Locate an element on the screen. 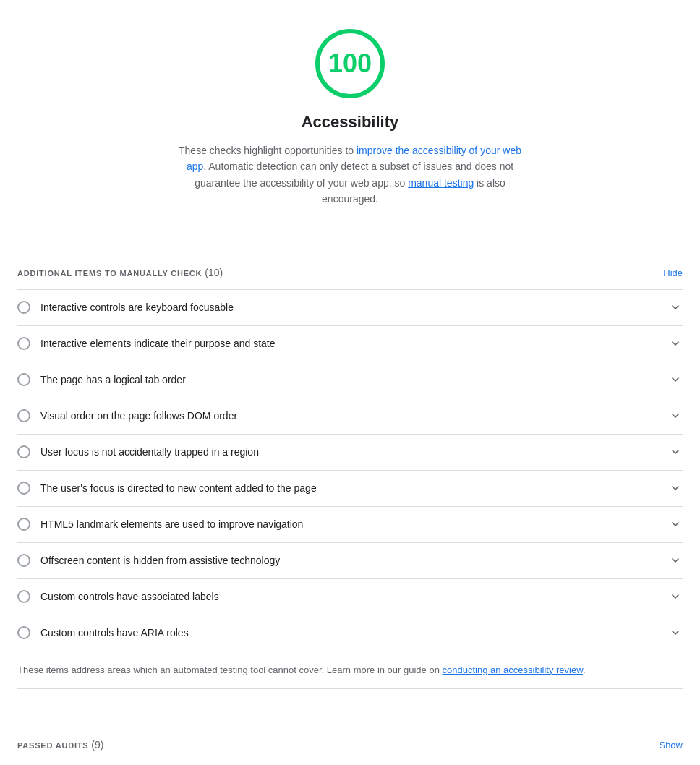 This screenshot has height=765, width=700. audit-item-text: The user's focus is directed to new cont… is located at coordinates (179, 489).